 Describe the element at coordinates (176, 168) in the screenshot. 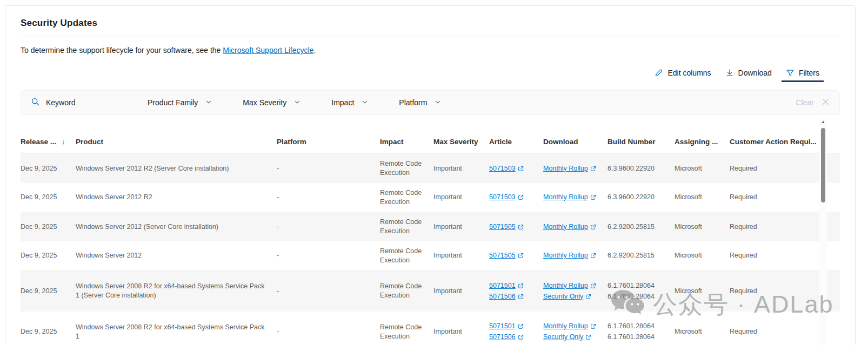

I see `product-cell: Windows Server 2012 R2 (Server Core inst…` at that location.